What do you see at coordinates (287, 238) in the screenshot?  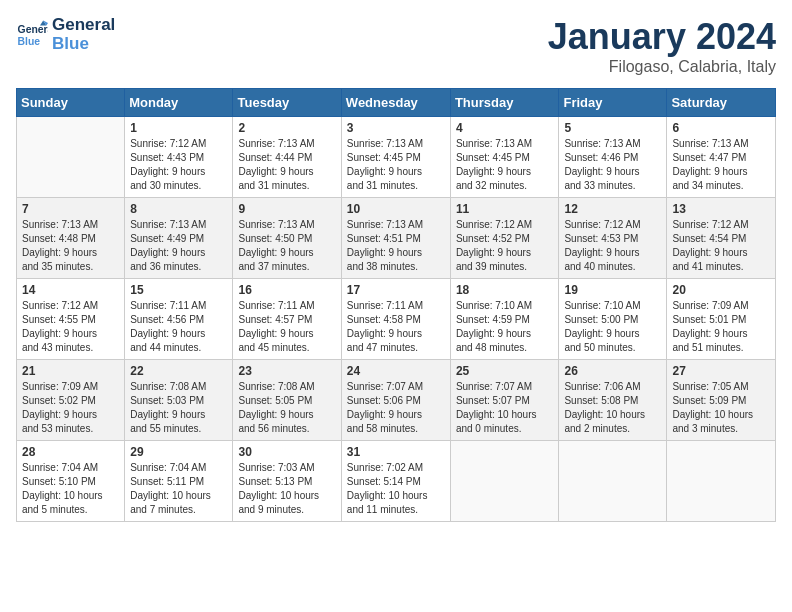 I see `calendar-cell: 9Sunrise: 7:13 AMSunset: 4:50 PMDaylight…` at bounding box center [287, 238].